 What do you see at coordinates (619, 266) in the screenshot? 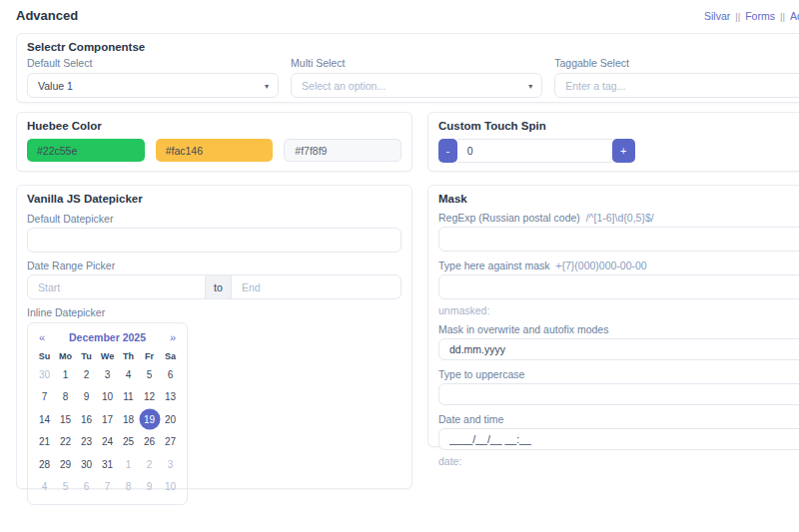
I see `phone-mask-label: Type here against mask +{7}(000)000-00-0…` at bounding box center [619, 266].